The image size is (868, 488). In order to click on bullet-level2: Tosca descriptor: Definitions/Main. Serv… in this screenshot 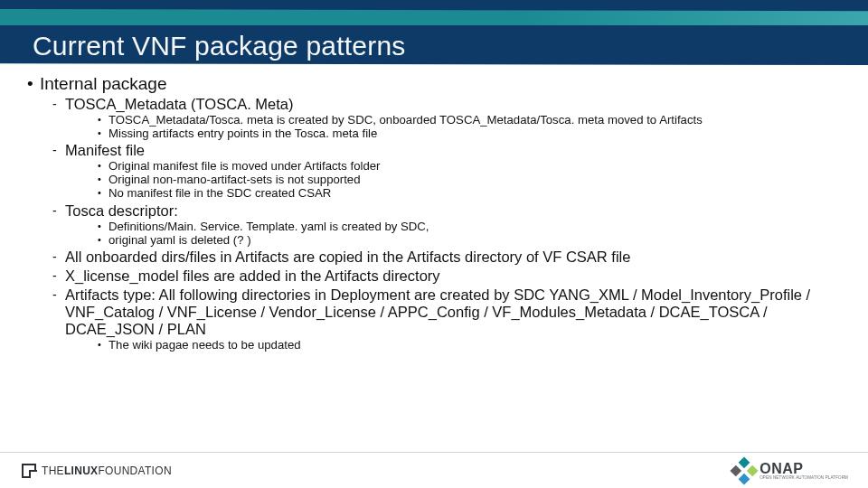, I will do `click(452, 224)`.